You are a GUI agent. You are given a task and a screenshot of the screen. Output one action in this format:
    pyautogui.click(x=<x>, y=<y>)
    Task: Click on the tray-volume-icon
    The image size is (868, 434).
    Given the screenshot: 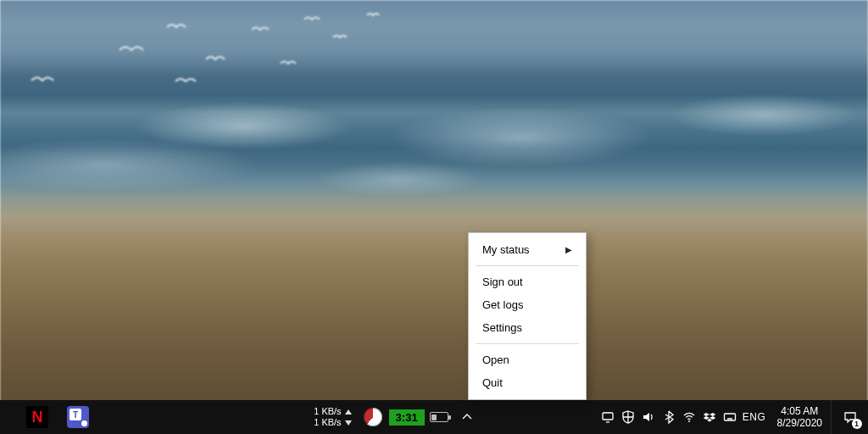 What is the action you would take?
    pyautogui.click(x=648, y=417)
    